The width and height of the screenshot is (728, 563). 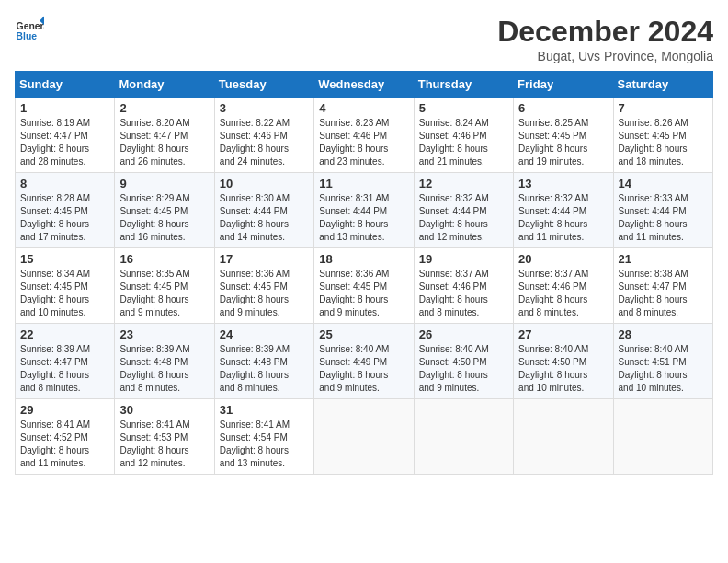 What do you see at coordinates (64, 444) in the screenshot?
I see `day-info: Sunrise: 8:41 AM Sunset: 4:52 PM Dayligh…` at bounding box center [64, 444].